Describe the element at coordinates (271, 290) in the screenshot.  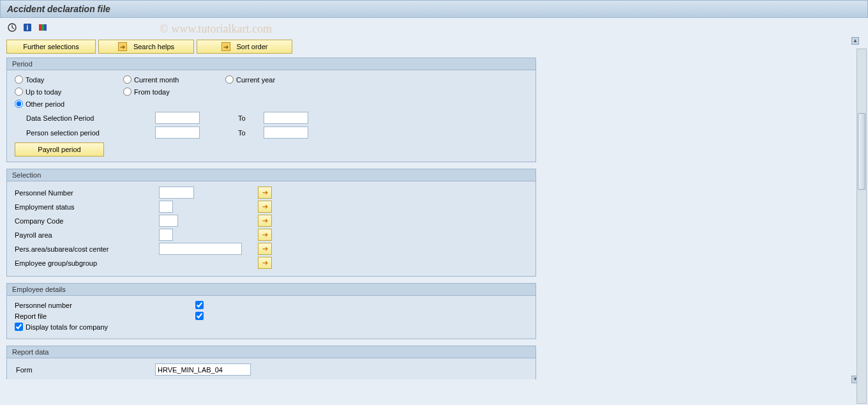
I see `group-legend: Employee details` at that location.